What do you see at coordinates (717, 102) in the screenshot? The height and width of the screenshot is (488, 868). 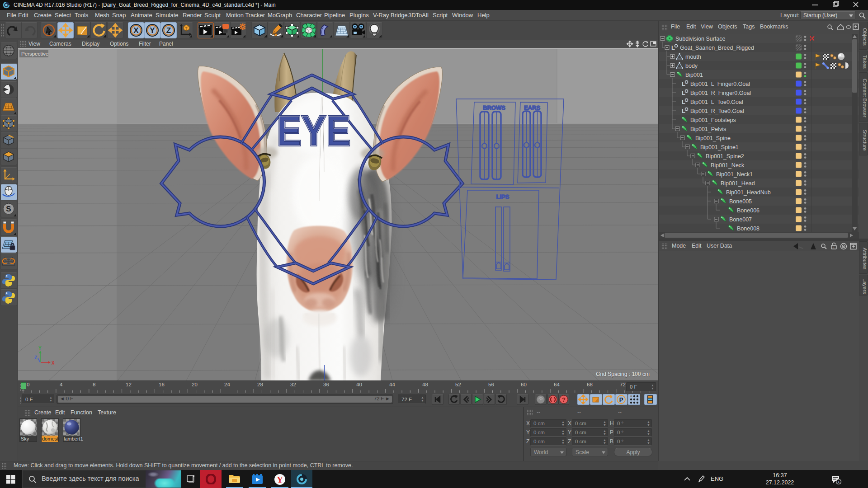 I see `svg-text: Bip001_L_Toe0.Goal` at bounding box center [717, 102].